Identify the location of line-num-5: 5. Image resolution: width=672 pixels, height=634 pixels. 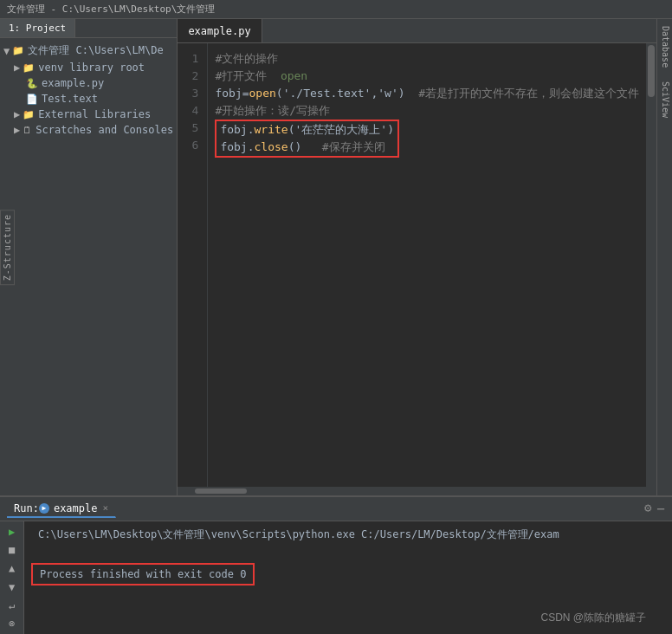
(191, 128).